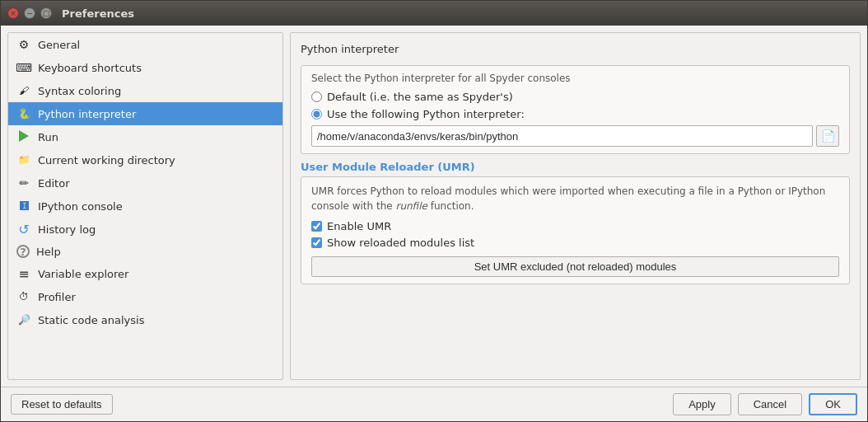  I want to click on umr-desc-text1: UMR forces Python to reload modules whic…, so click(568, 191).